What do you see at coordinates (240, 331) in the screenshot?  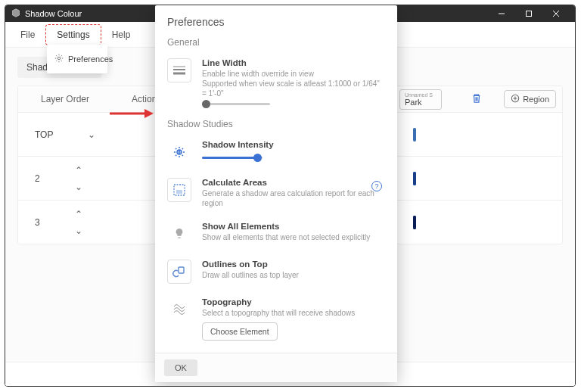 I see `choose-element-button: Choose Element` at bounding box center [240, 331].